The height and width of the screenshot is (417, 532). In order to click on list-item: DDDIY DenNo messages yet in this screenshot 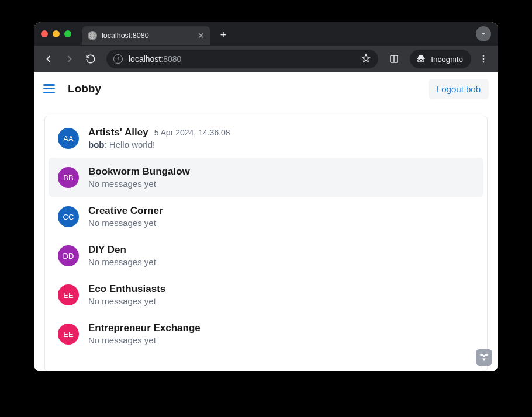, I will do `click(266, 256)`.